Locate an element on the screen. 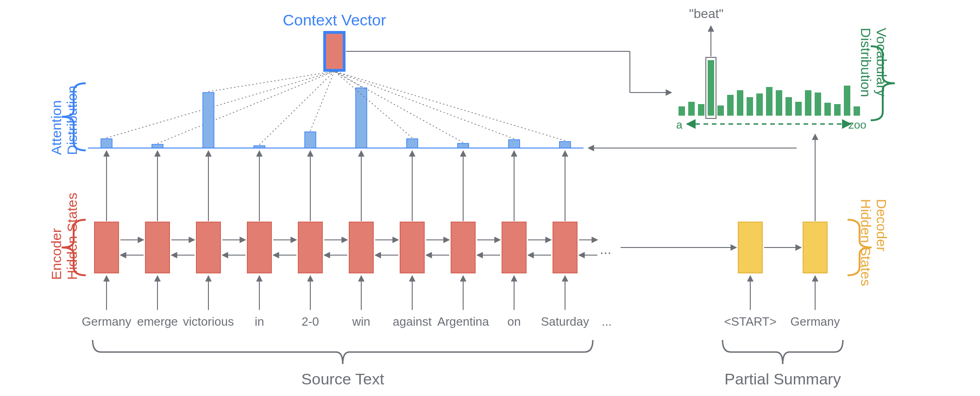 This screenshot has height=396, width=980. source-token: on is located at coordinates (514, 322).